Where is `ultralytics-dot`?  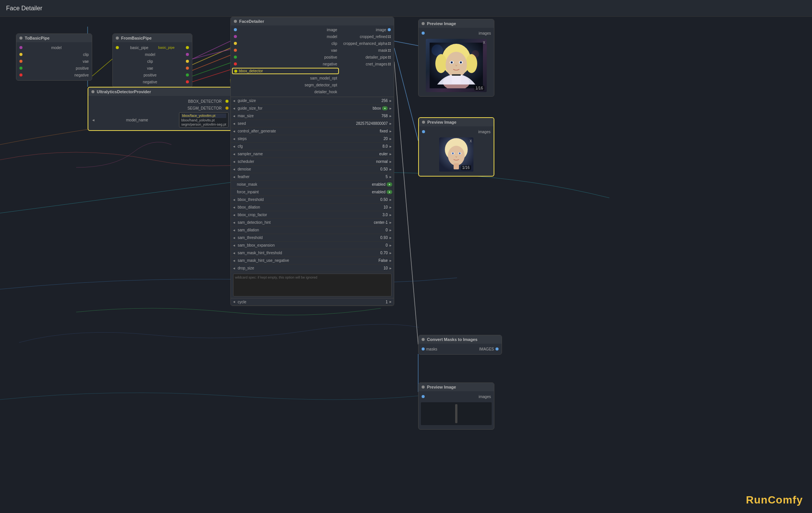 ultralytics-dot is located at coordinates (93, 92).